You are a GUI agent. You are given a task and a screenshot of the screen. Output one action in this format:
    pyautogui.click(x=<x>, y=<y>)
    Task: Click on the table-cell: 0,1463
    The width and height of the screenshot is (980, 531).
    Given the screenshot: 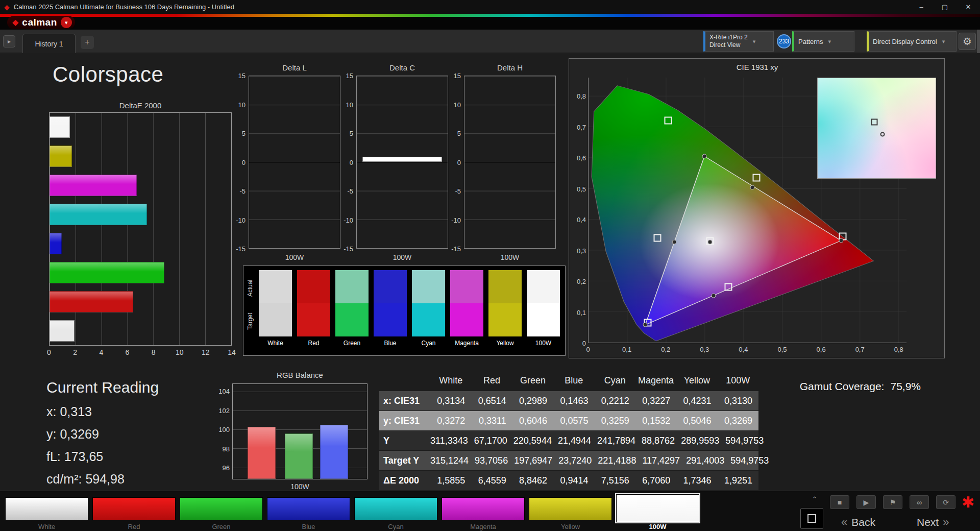 What is the action you would take?
    pyautogui.click(x=574, y=401)
    